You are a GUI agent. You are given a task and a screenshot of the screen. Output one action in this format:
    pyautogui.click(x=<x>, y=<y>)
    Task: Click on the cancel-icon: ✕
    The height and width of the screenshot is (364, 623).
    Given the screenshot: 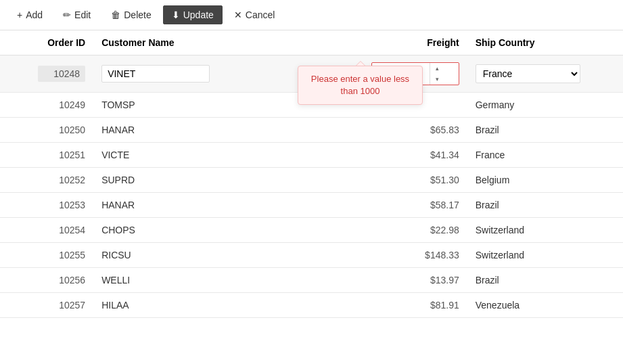 What is the action you would take?
    pyautogui.click(x=238, y=15)
    